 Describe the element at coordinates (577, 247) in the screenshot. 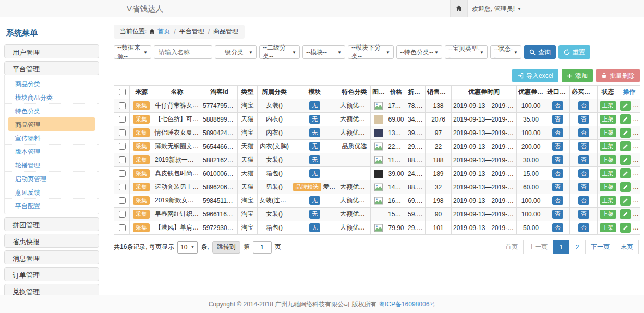

I see `page-button: 2` at that location.